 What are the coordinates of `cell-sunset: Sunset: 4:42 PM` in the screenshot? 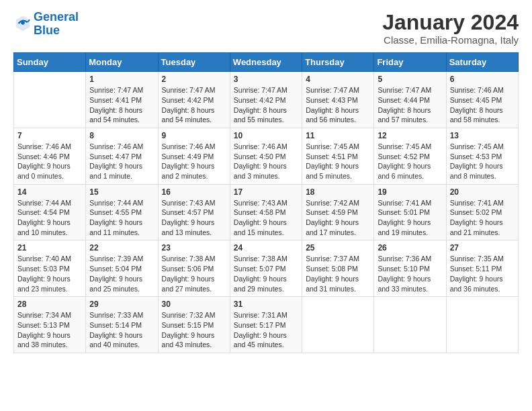 It's located at (260, 100).